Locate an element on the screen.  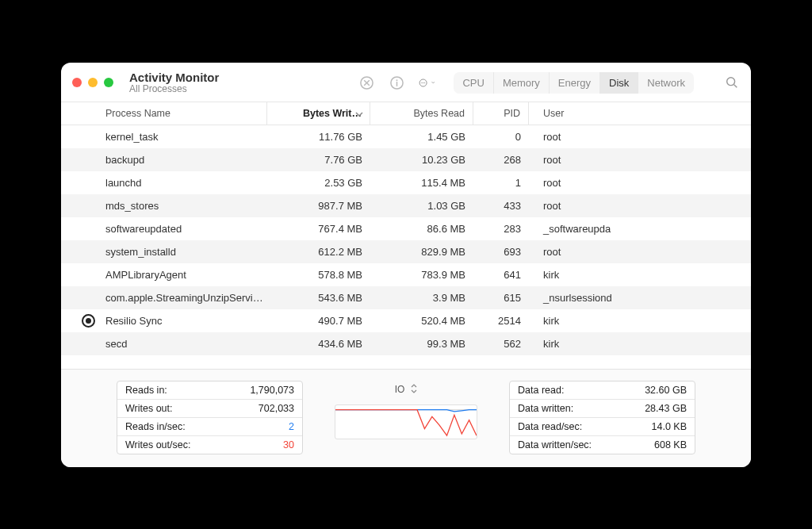
cell-bytes-written: 490.7 MB is located at coordinates (319, 320).